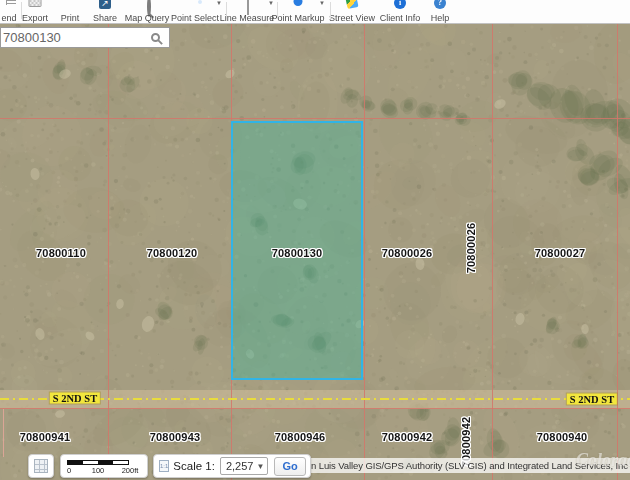 This screenshot has width=630, height=480. What do you see at coordinates (41, 466) in the screenshot?
I see `coordinate-grid-widget` at bounding box center [41, 466].